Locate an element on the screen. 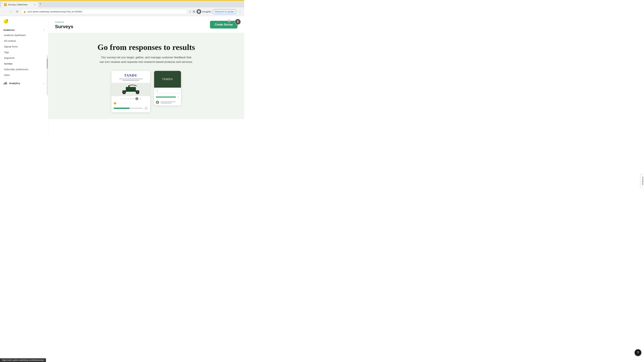  sidebar-item-segments: Segments is located at coordinates (24, 58).